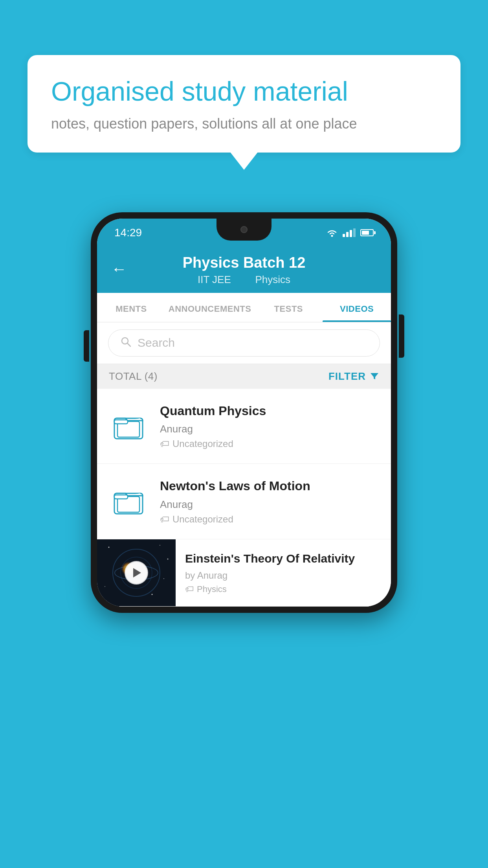  Describe the element at coordinates (349, 233) in the screenshot. I see `signal-icon` at that location.